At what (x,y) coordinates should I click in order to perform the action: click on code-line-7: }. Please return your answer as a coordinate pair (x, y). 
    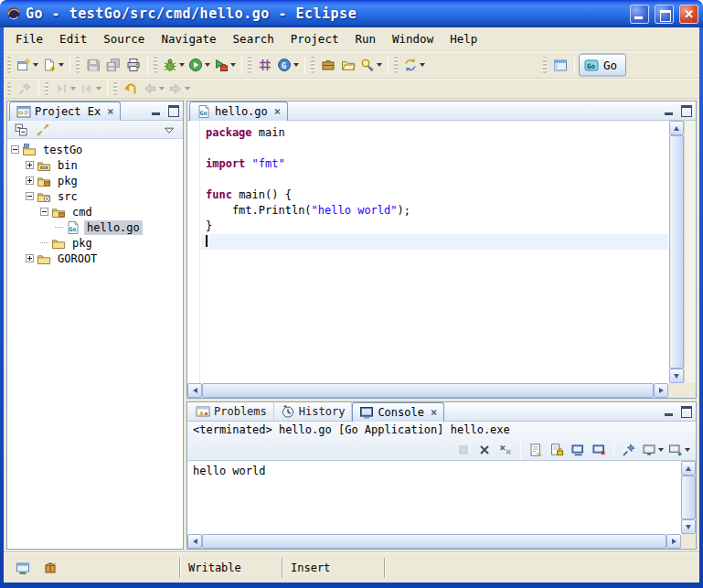
    Looking at the image, I should click on (435, 227).